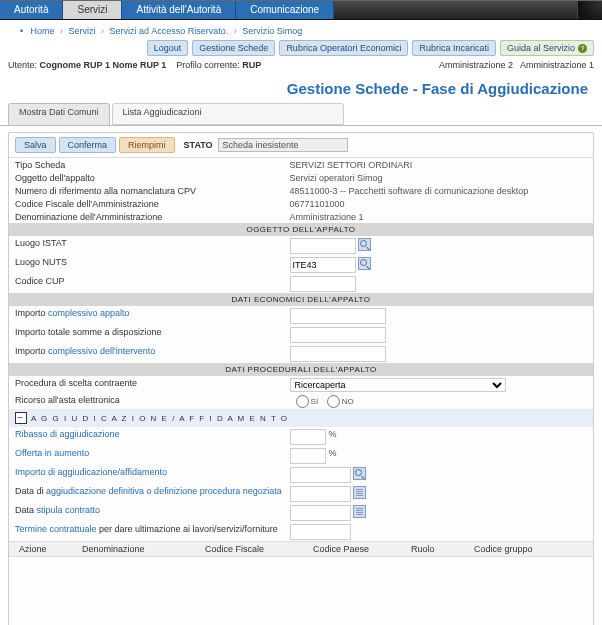 The height and width of the screenshot is (625, 602). Describe the element at coordinates (43, 31) in the screenshot. I see `crumb-home: Home` at that location.